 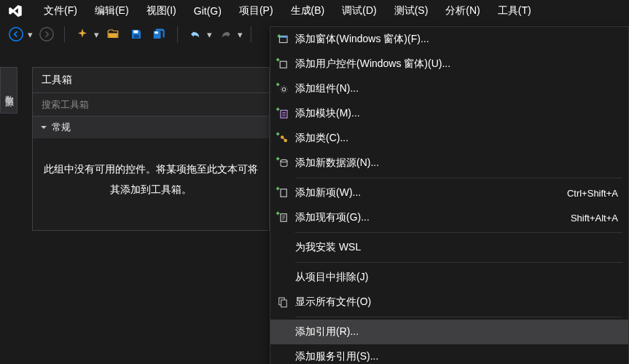 What do you see at coordinates (456, 302) in the screenshot?
I see `menu-item-label: 显示所有文件(O)` at bounding box center [456, 302].